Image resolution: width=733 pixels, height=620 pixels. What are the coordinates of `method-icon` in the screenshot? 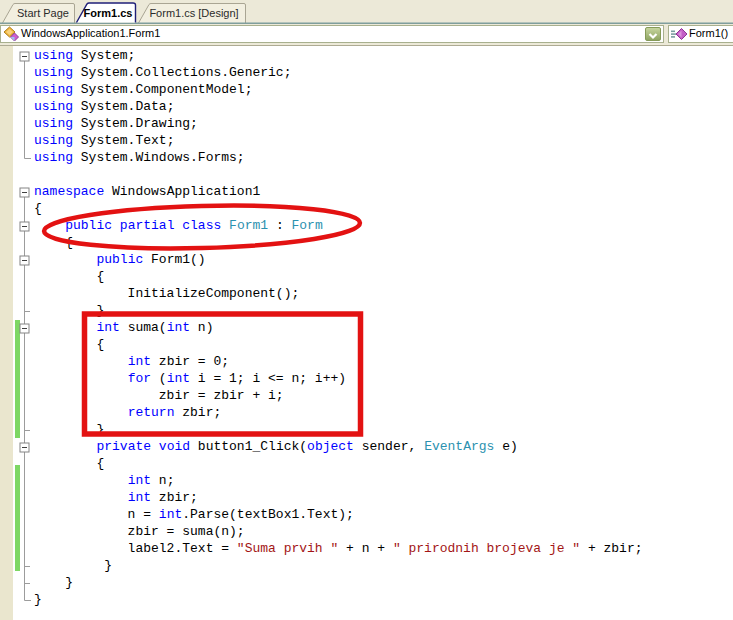 It's located at (679, 34).